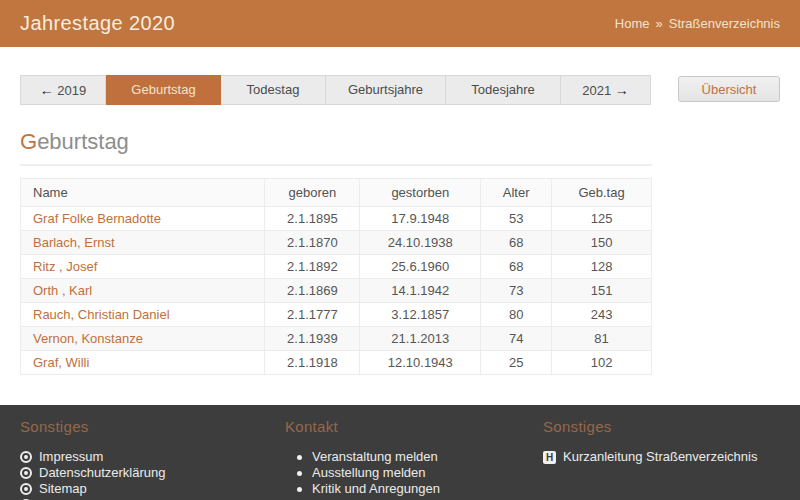  Describe the element at coordinates (662, 459) in the screenshot. I see `footer-column-sonstiges-2: Sonstiges H Kurzanleitung Straßenverzeic…` at that location.